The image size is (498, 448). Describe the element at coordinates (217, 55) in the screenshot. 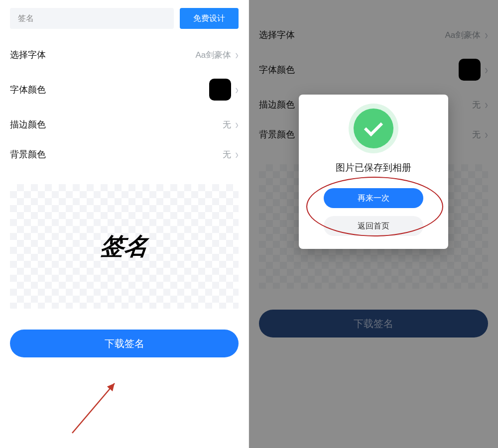

I see `option-font-value: Aa剑豪体 ›` at that location.